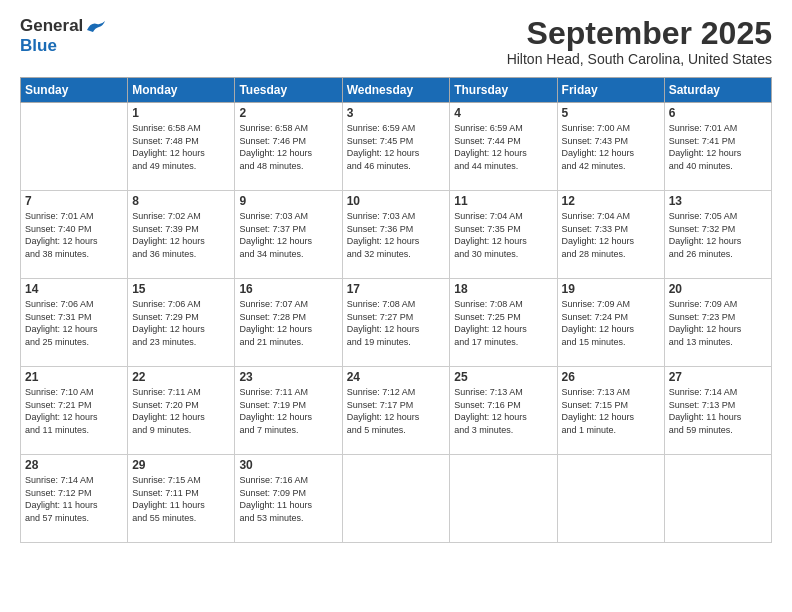 The height and width of the screenshot is (612, 792). Describe the element at coordinates (288, 147) in the screenshot. I see `table-row: 2Sunrise: 6:58 AMSunset: 7:46 PMDaylight…` at that location.